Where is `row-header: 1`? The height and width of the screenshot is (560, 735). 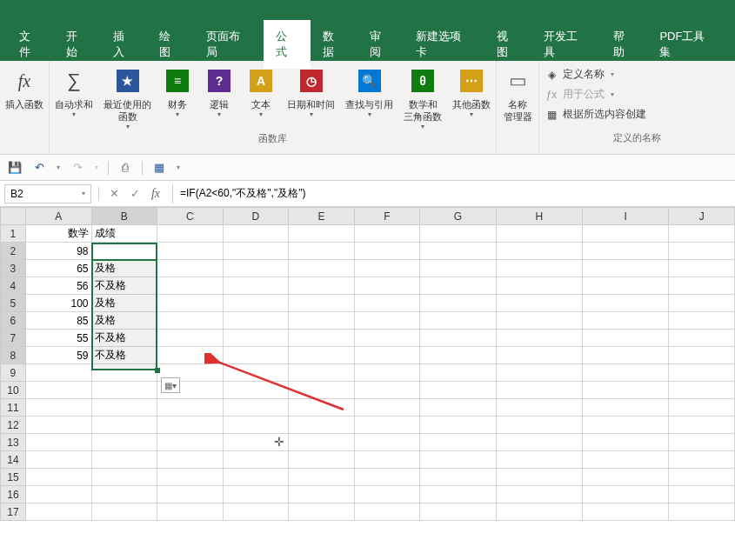
row-header: 1 is located at coordinates (14, 234).